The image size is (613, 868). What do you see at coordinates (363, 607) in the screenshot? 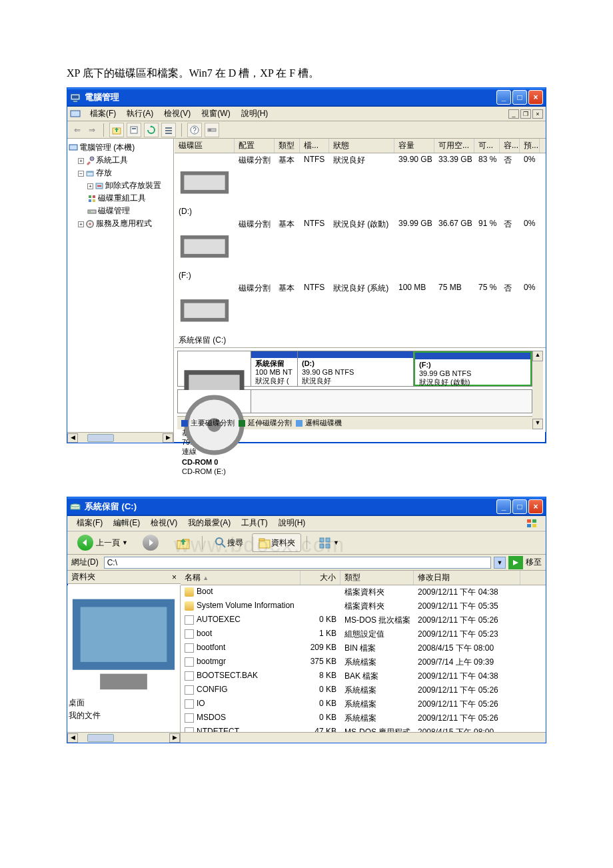
I see `file-row: System Volume Information檔案資料夾2009/12/11…` at bounding box center [363, 607].